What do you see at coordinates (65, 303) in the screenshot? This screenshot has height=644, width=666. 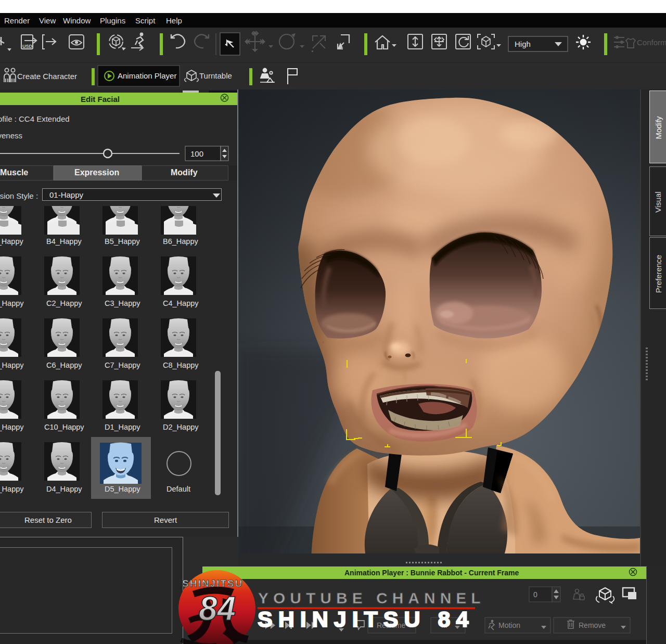 I see `svg-text: C2_Happy` at bounding box center [65, 303].